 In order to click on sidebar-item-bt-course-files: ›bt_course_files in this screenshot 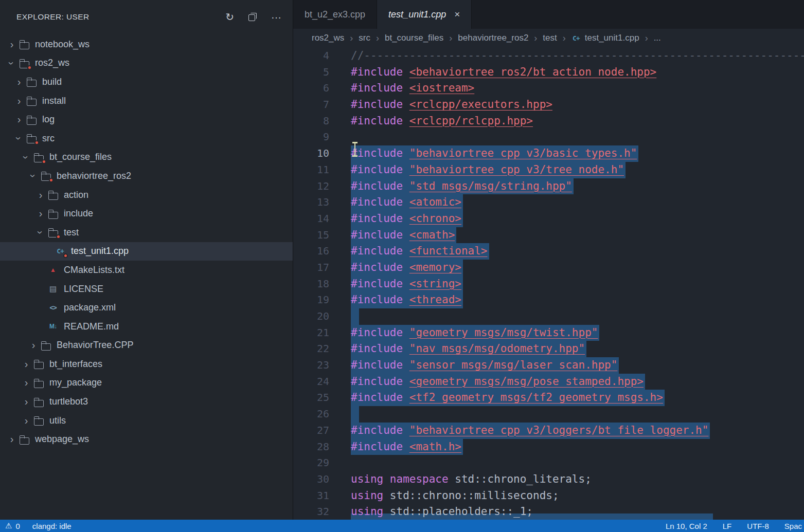, I will do `click(146, 157)`.